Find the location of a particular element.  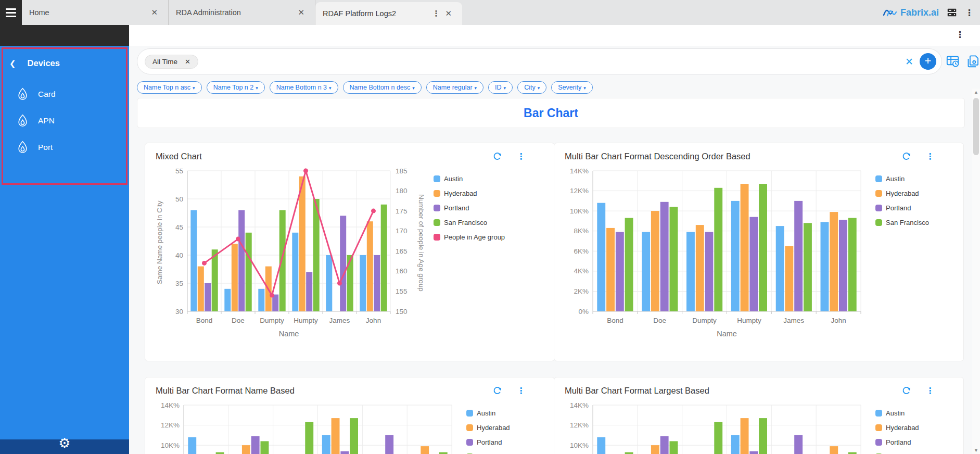

filter-chip-severity: Severity▾ is located at coordinates (572, 87).